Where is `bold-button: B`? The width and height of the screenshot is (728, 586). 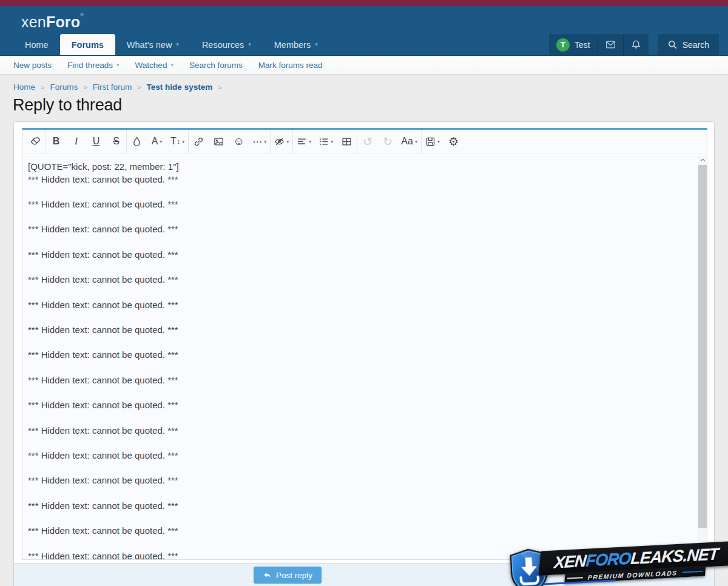
bold-button: B is located at coordinates (56, 141).